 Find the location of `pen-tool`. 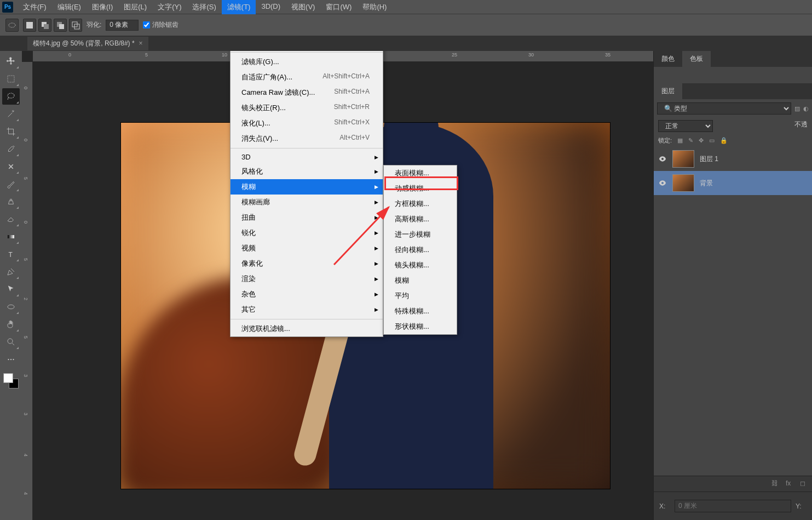

pen-tool is located at coordinates (11, 272).